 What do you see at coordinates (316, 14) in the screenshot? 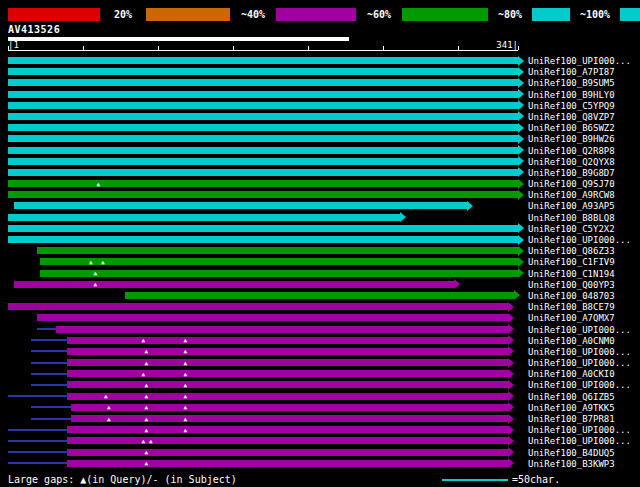
I see `purple-key-segment` at bounding box center [316, 14].